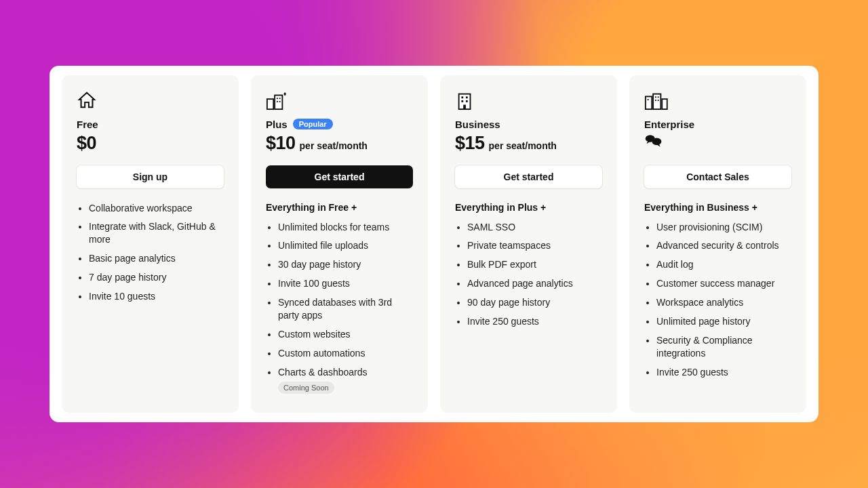  I want to click on feature-item: Advanced security & controls, so click(724, 245).